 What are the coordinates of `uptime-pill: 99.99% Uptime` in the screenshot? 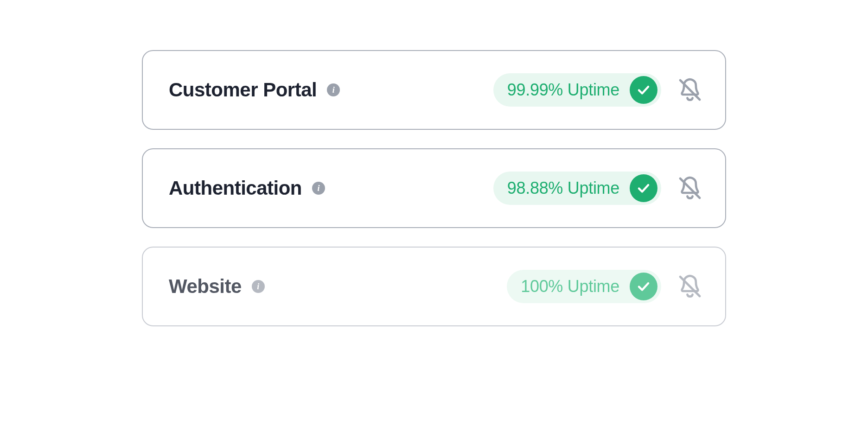 It's located at (577, 90).